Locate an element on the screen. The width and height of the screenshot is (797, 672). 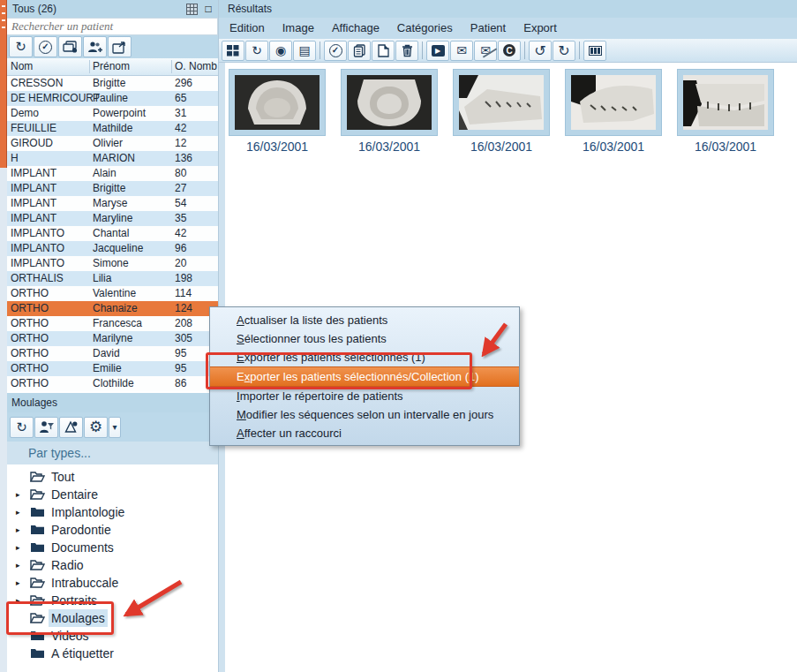
thumbnail-mold-occlusal-lower is located at coordinates (389, 102).